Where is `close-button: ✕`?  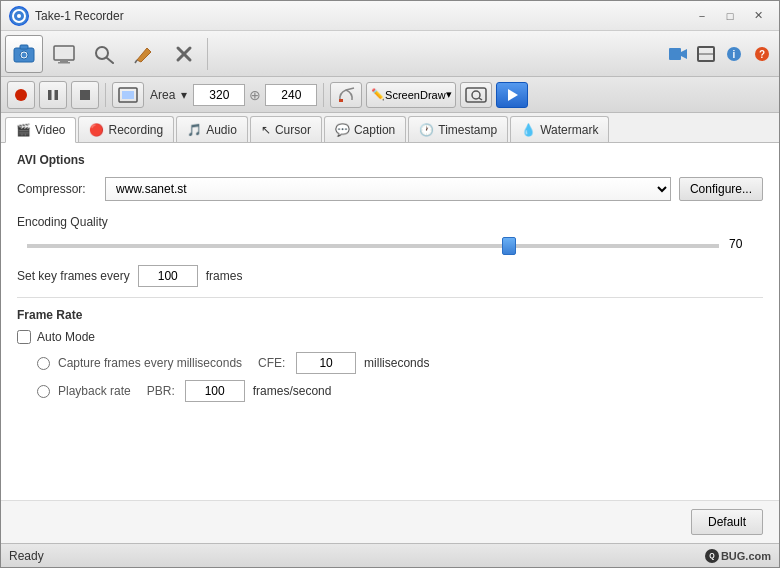 close-button: ✕ is located at coordinates (758, 16).